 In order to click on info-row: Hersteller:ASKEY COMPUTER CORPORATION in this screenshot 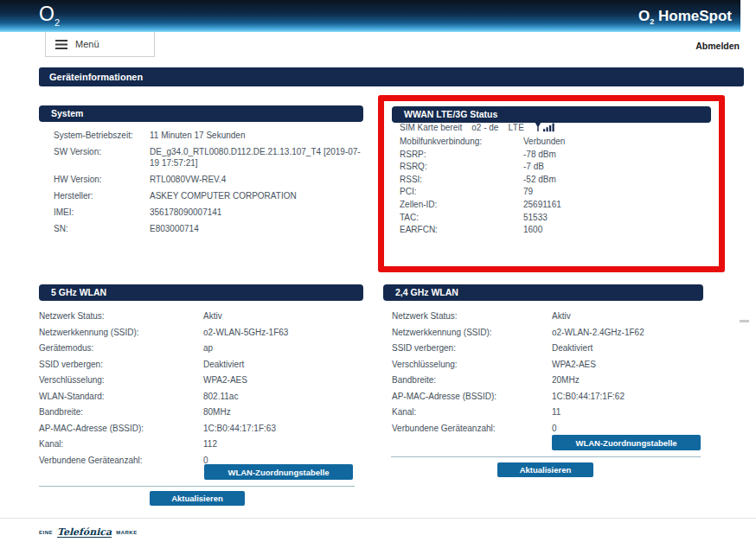, I will do `click(208, 195)`.